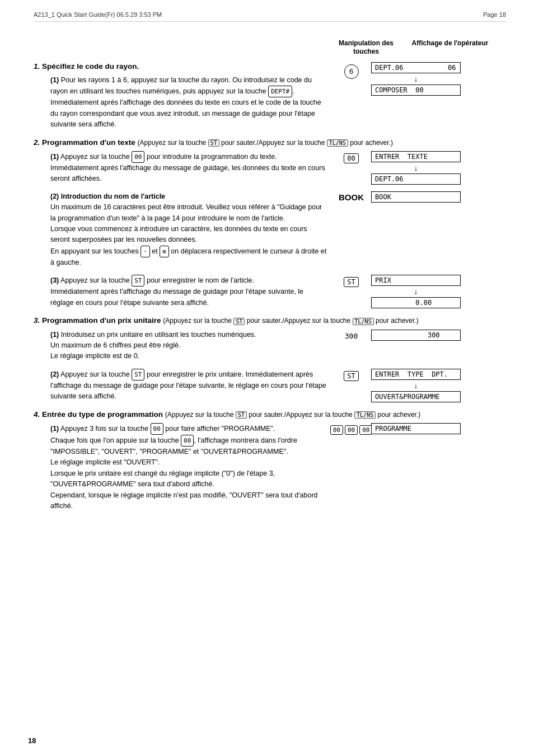  I want to click on s2-display1a: ENTRER TEXTE, so click(416, 157).